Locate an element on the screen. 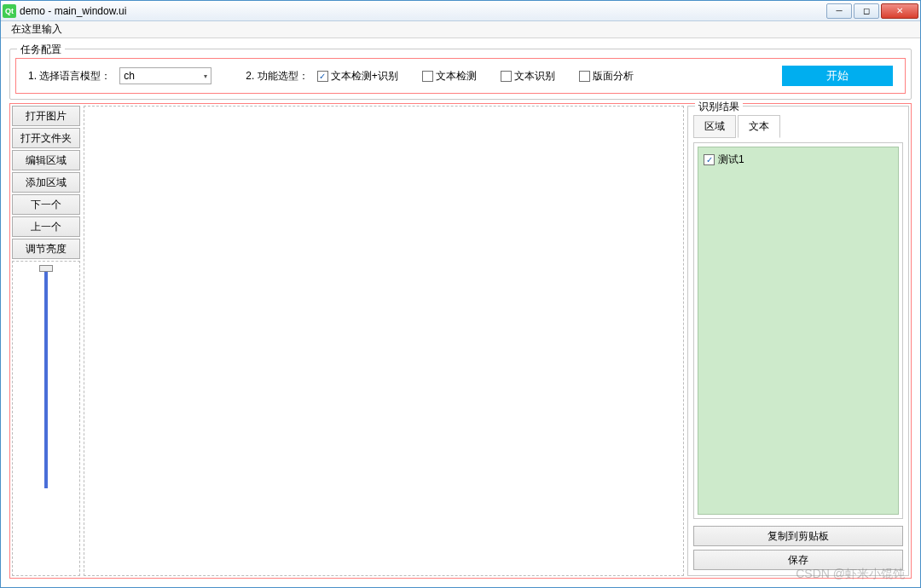  slider-thumb is located at coordinates (46, 268).